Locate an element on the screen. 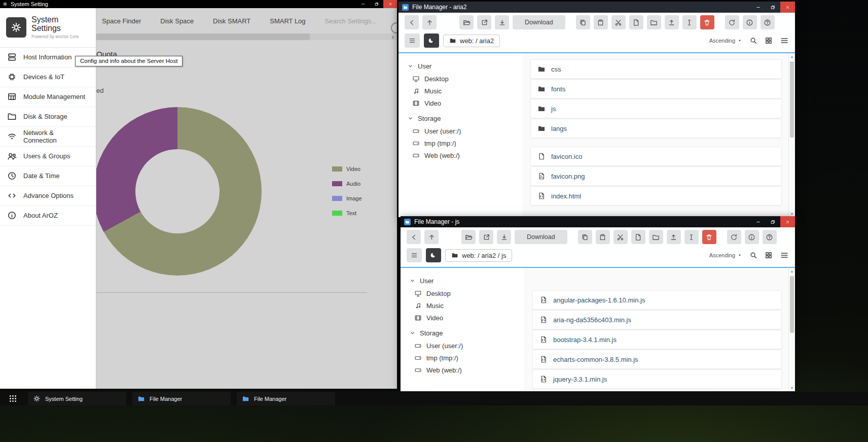 The image size is (868, 442). sidebar-item-network-connection: Network & Connection is located at coordinates (48, 137).